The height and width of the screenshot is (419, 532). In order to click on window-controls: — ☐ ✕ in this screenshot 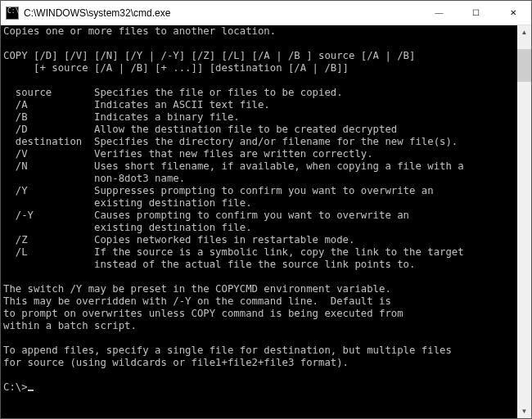, I will do `click(476, 13)`.